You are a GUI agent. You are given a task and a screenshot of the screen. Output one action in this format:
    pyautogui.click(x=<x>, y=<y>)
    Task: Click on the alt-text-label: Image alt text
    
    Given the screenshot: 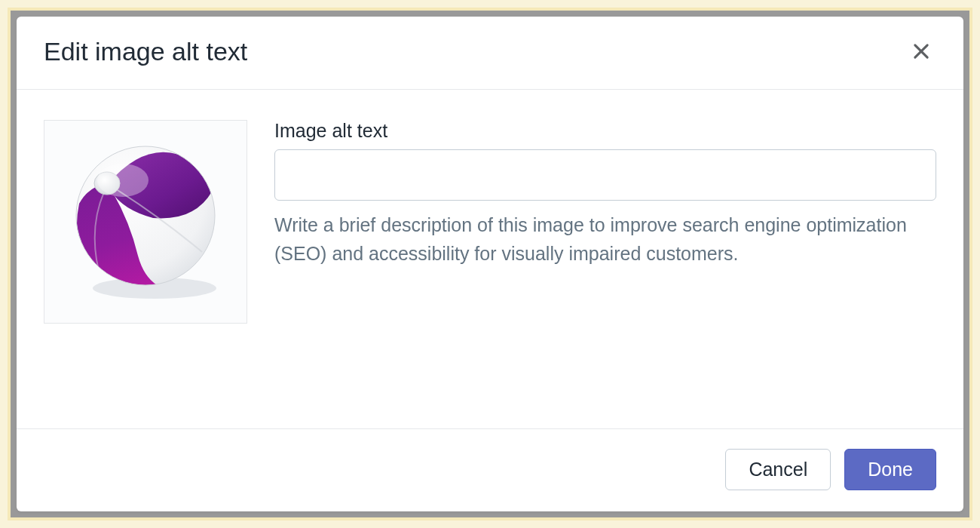 What is the action you would take?
    pyautogui.click(x=605, y=131)
    